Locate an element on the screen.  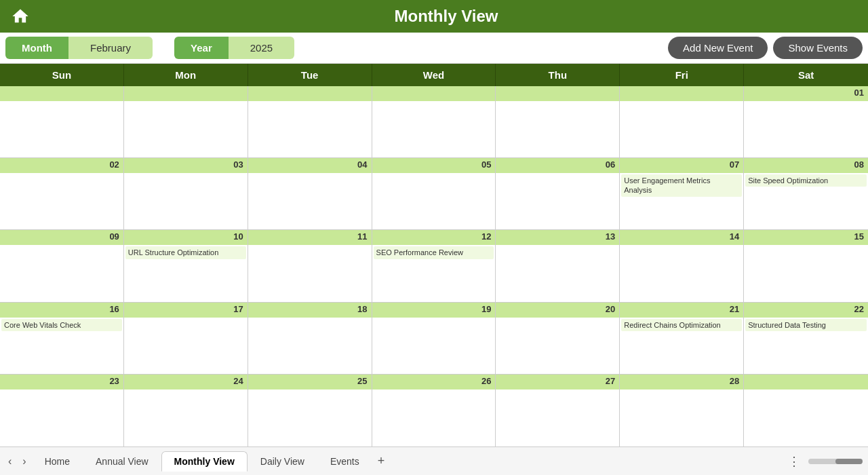
day-event: Structured Data Testing is located at coordinates (806, 325).